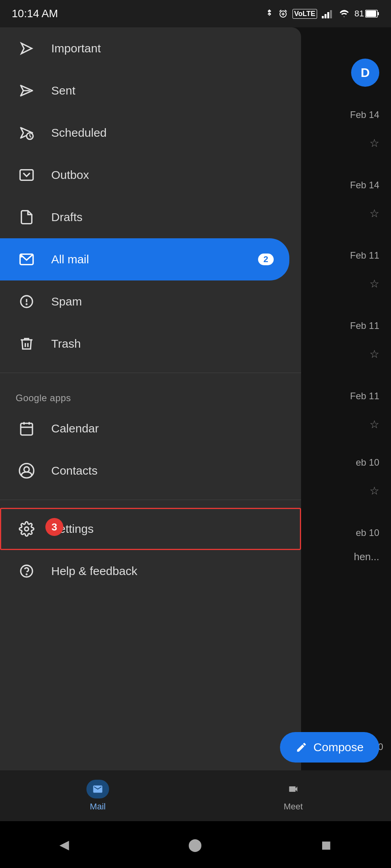  Describe the element at coordinates (27, 259) in the screenshot. I see `all-mail-icon` at that location.